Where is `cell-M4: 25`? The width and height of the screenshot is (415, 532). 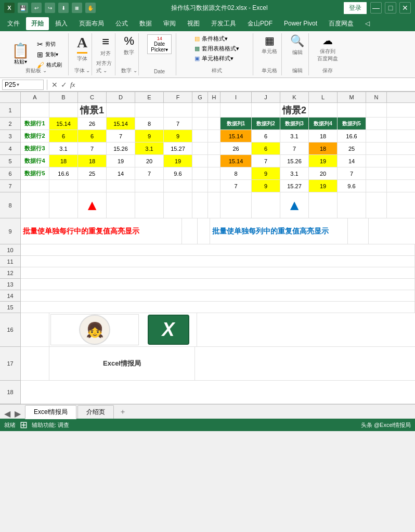
cell-M4: 25 is located at coordinates (352, 149).